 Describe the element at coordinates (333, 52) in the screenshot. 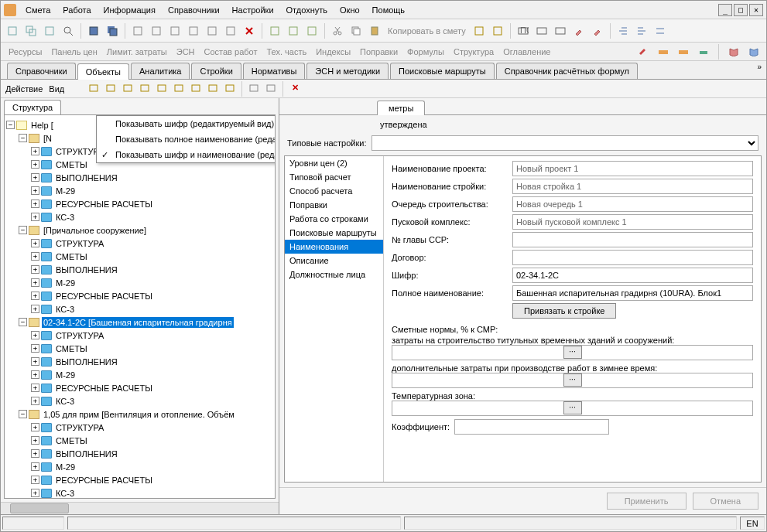

I see `link-indeksy: Индексы` at that location.